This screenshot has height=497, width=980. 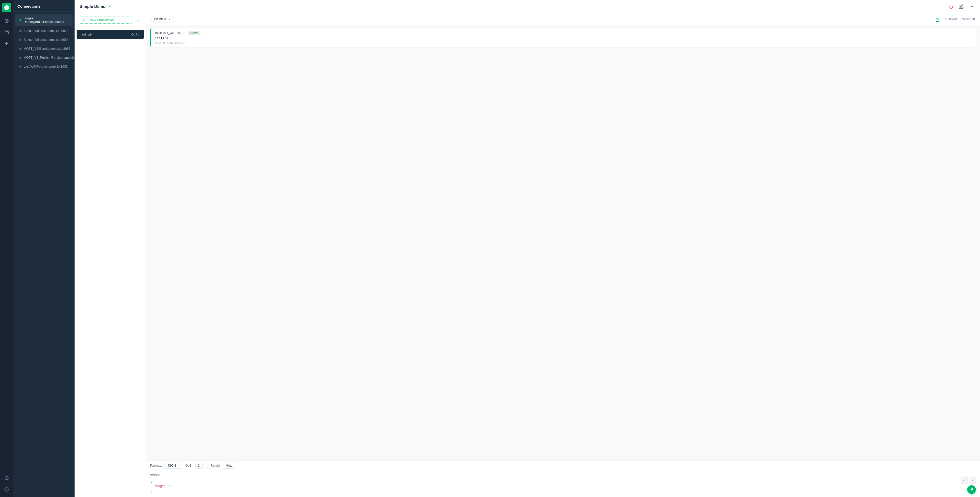 What do you see at coordinates (44, 6) in the screenshot?
I see `connections-header: Connections` at bounding box center [44, 6].